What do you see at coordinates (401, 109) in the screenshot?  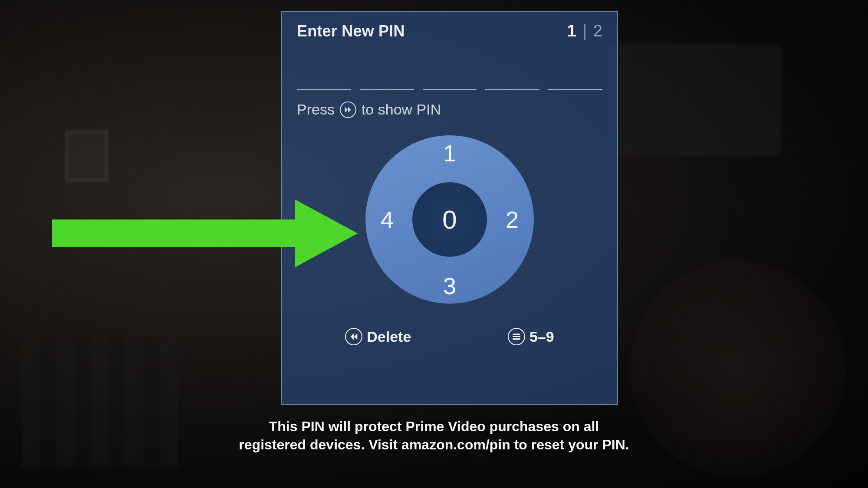 I see `hint-suffix: to show PIN` at bounding box center [401, 109].